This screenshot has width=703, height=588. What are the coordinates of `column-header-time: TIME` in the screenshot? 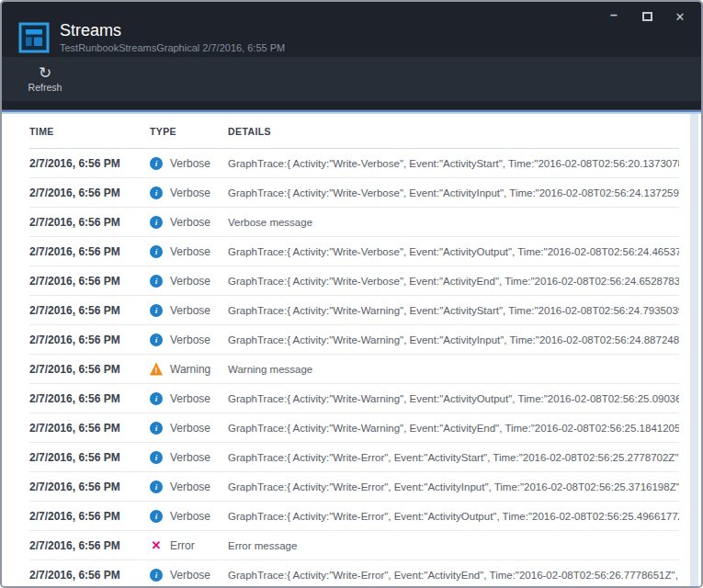 It's located at (90, 131).